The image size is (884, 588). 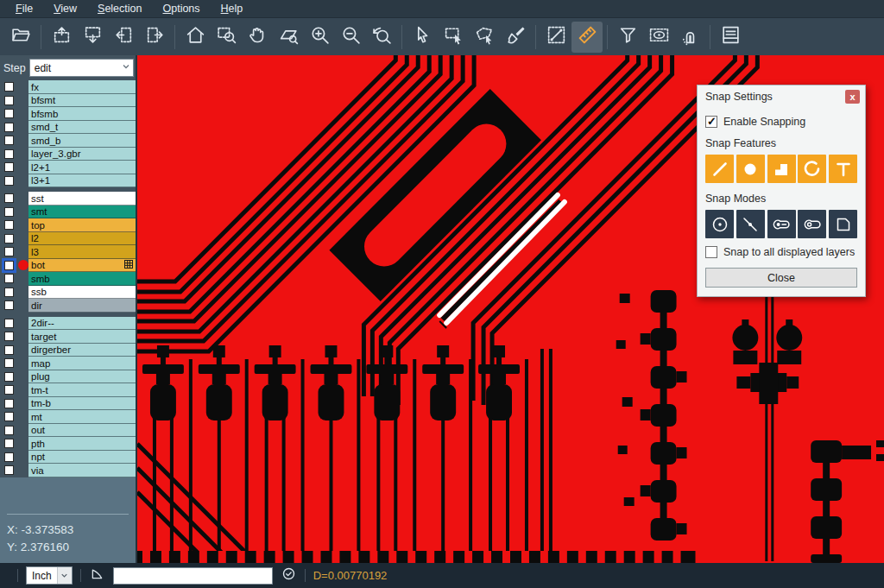 I want to click on layer-row-npt: npt, so click(x=67, y=458).